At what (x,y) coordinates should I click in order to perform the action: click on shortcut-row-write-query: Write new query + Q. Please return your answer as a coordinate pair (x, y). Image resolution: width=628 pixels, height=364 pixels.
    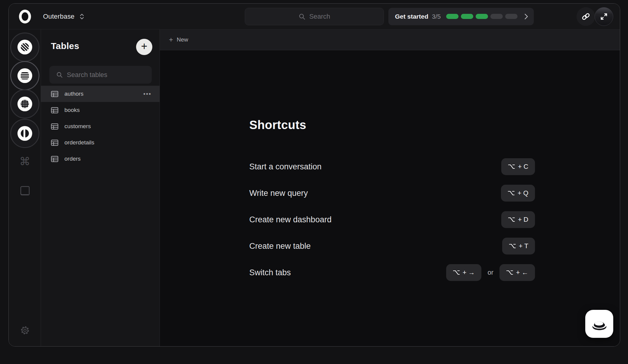
    Looking at the image, I should click on (392, 193).